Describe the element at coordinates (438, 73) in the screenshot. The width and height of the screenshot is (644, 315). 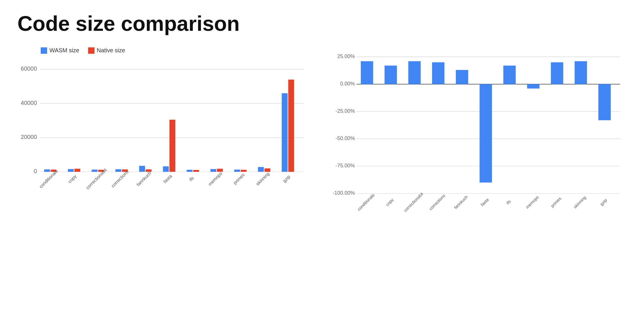
I see `bar-pct-corrections` at that location.